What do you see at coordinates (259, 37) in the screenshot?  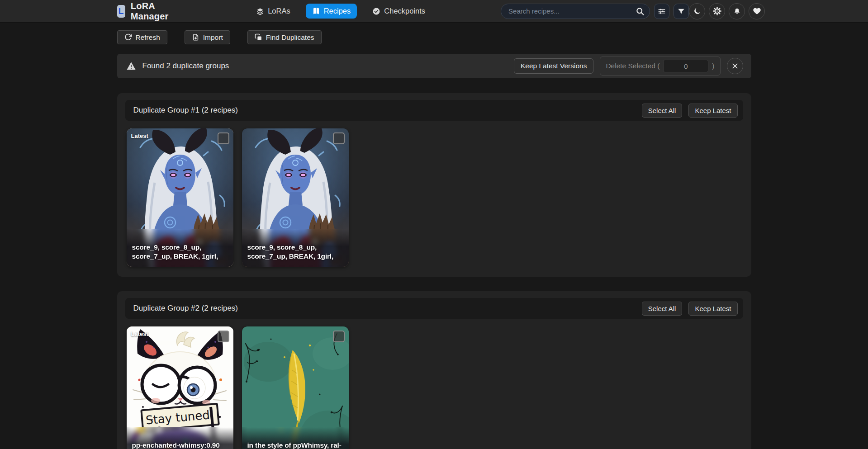 I see `duplicate-icon` at bounding box center [259, 37].